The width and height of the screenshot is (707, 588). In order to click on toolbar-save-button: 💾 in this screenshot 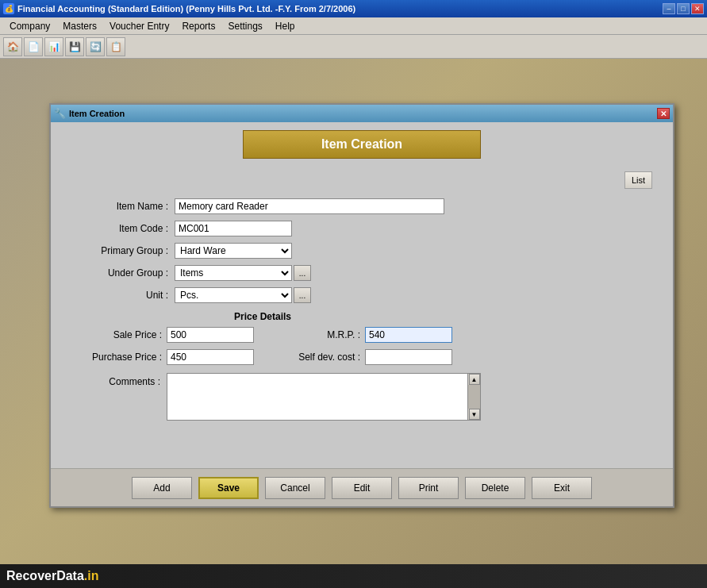, I will do `click(75, 47)`.